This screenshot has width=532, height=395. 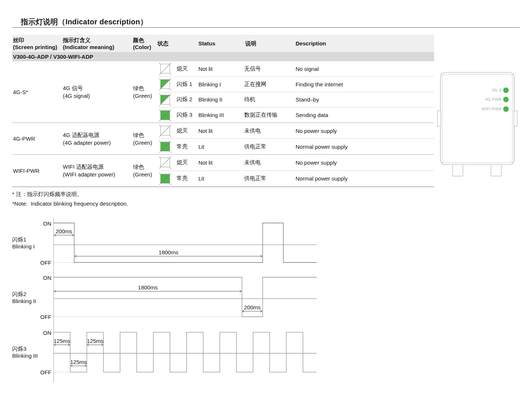 I want to click on title-divider, so click(x=266, y=27).